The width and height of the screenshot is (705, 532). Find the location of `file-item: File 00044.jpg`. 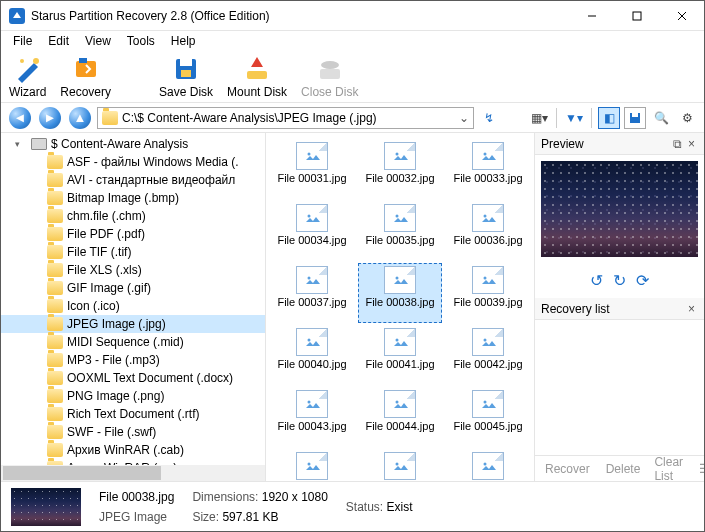

file-item: File 00044.jpg is located at coordinates (400, 417).